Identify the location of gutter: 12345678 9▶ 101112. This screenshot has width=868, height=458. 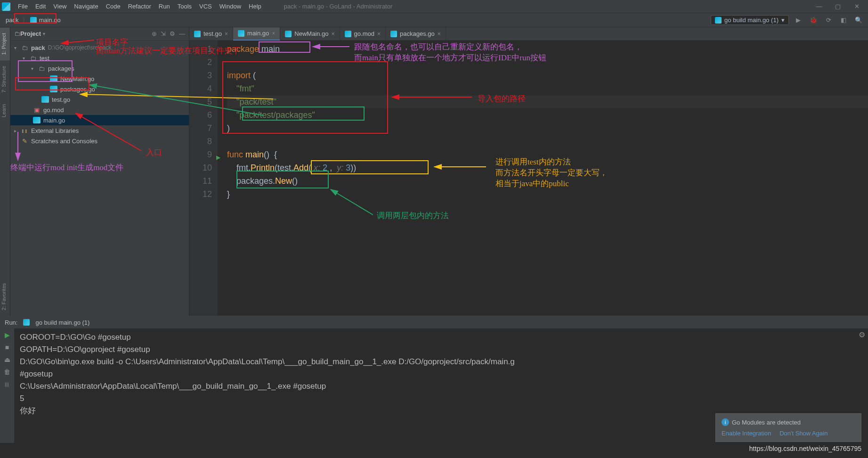
(203, 178).